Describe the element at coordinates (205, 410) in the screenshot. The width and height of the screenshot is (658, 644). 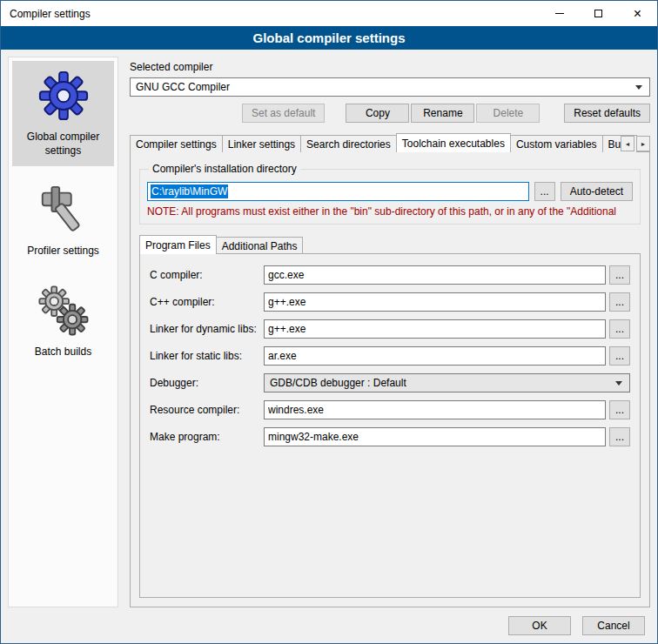
I see `resource-compiler-label: Resource compiler:` at that location.